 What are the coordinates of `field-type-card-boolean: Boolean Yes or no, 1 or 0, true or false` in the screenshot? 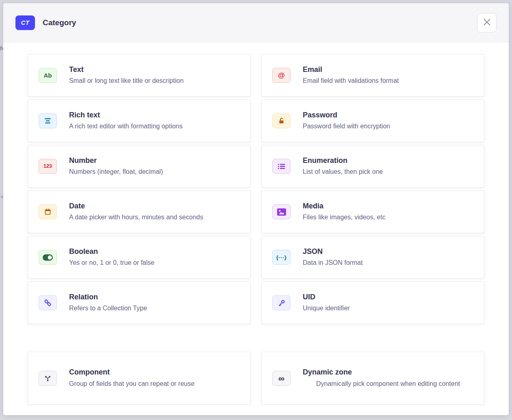 It's located at (139, 258).